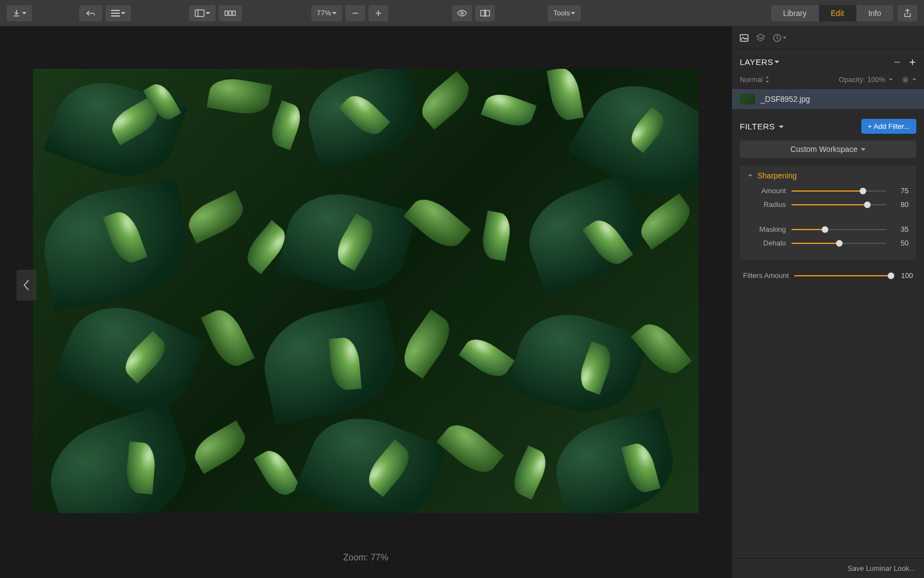 This screenshot has width=924, height=578. What do you see at coordinates (744, 38) in the screenshot?
I see `image-icon` at bounding box center [744, 38].